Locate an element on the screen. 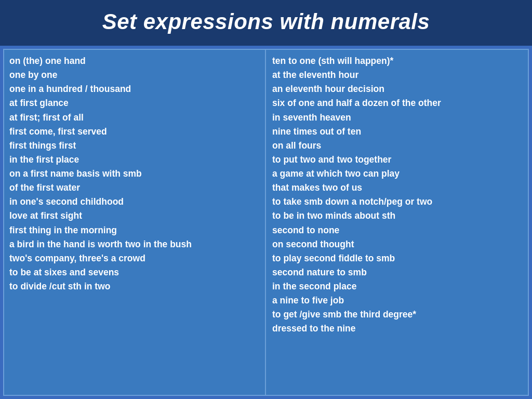 The image size is (532, 399). list-item: first thing in the morning is located at coordinates (135, 231).